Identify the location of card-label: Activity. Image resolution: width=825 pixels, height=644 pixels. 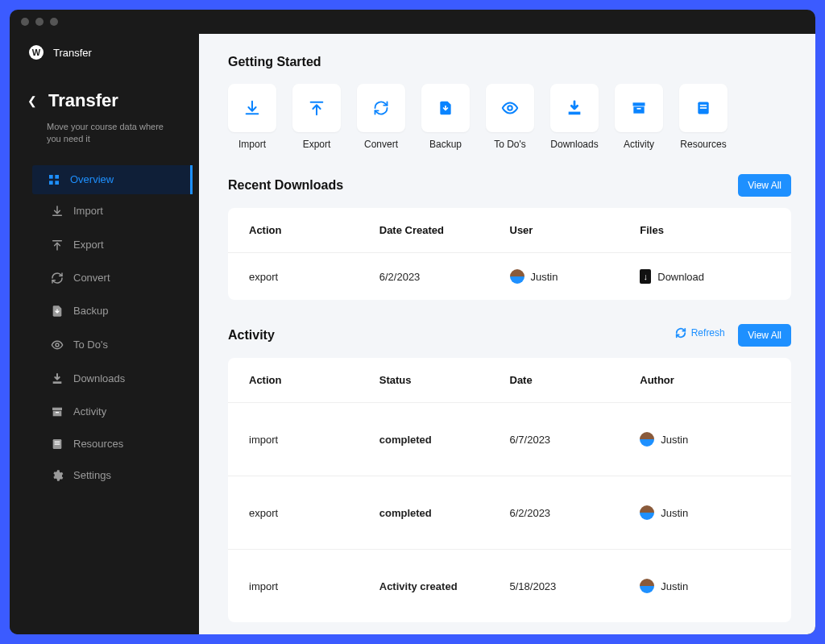
(639, 144).